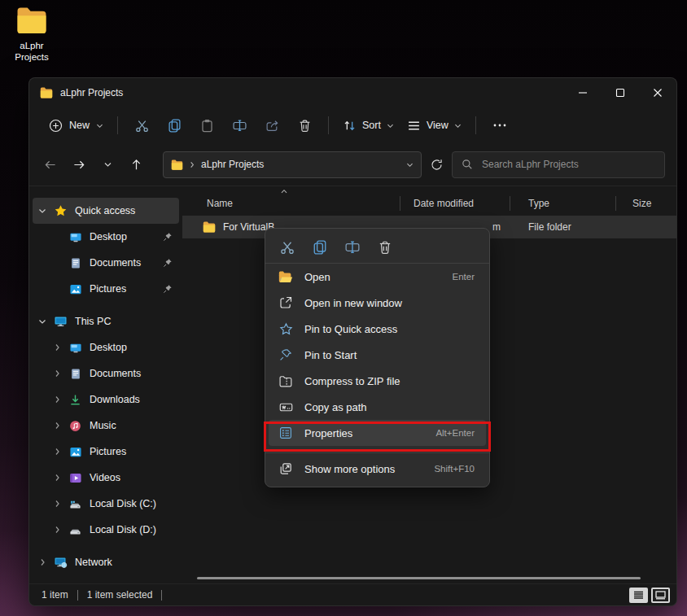 This screenshot has width=687, height=616. I want to click on details-view-button, so click(638, 596).